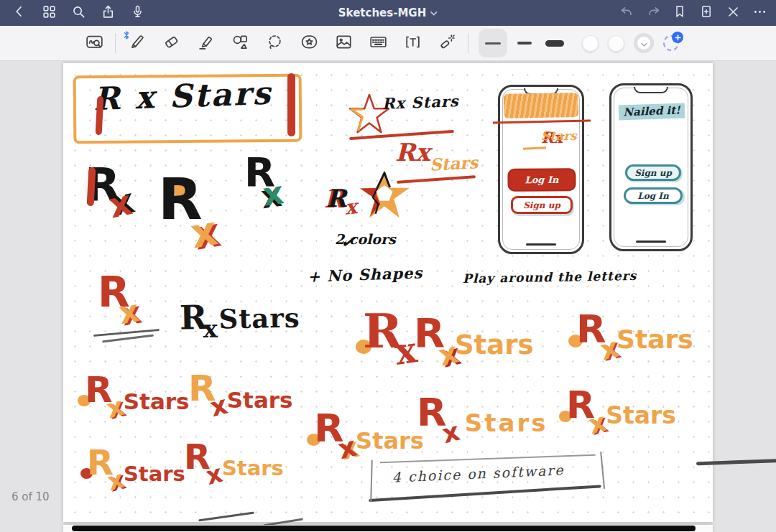 The image size is (776, 532). Describe the element at coordinates (19, 13) in the screenshot. I see `back-button` at that location.